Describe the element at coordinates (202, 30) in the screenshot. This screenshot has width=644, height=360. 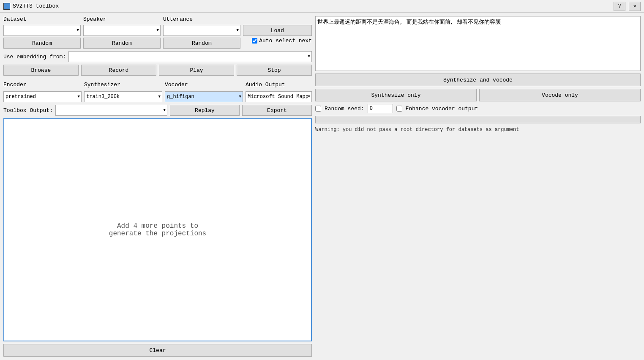
I see `utterance-select` at that location.